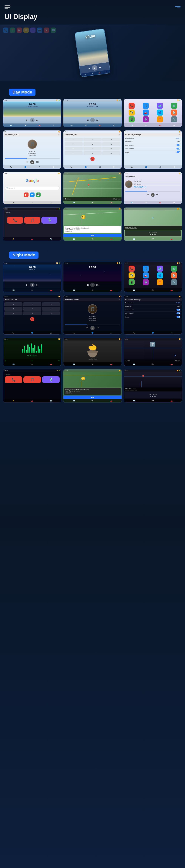 This screenshot has width=185, height=868. Describe the element at coordinates (32, 319) in the screenshot. I see `end-call-night: 📞` at that location.